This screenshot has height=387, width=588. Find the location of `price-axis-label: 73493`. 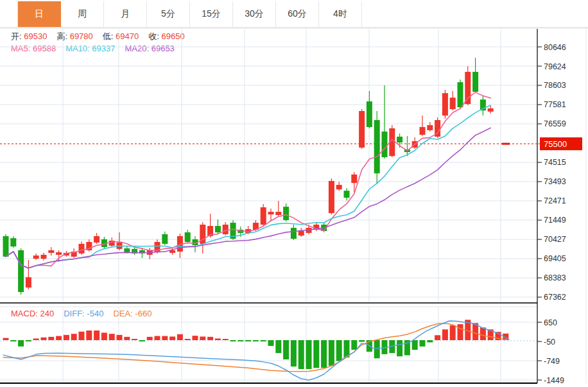

price-axis-label: 73493 is located at coordinates (555, 182).